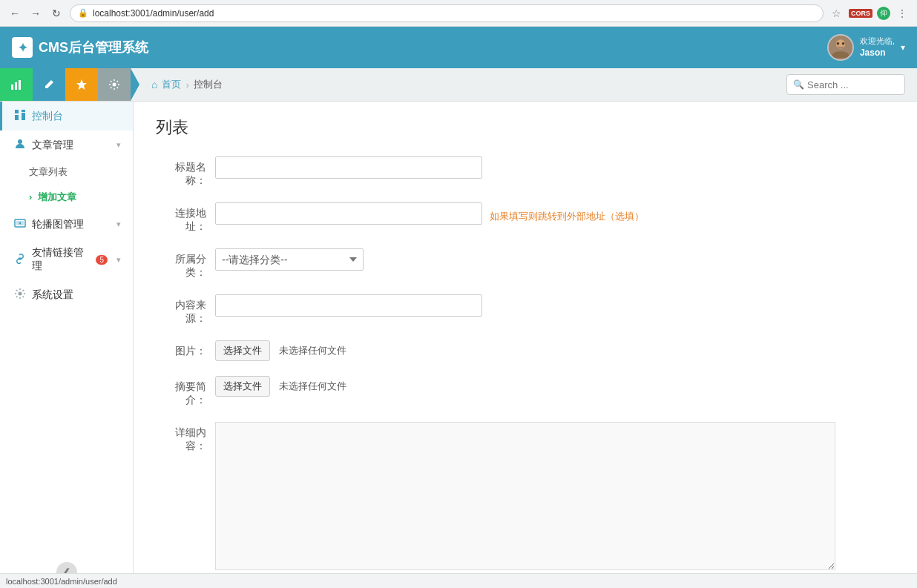 The image size is (917, 588). Describe the element at coordinates (555, 168) in the screenshot. I see `title-control` at that location.